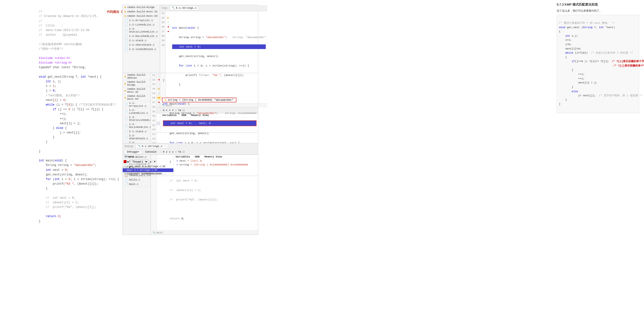 This screenshot has height=330, width=644. I want to click on close-tab-icon: ×, so click(165, 147).